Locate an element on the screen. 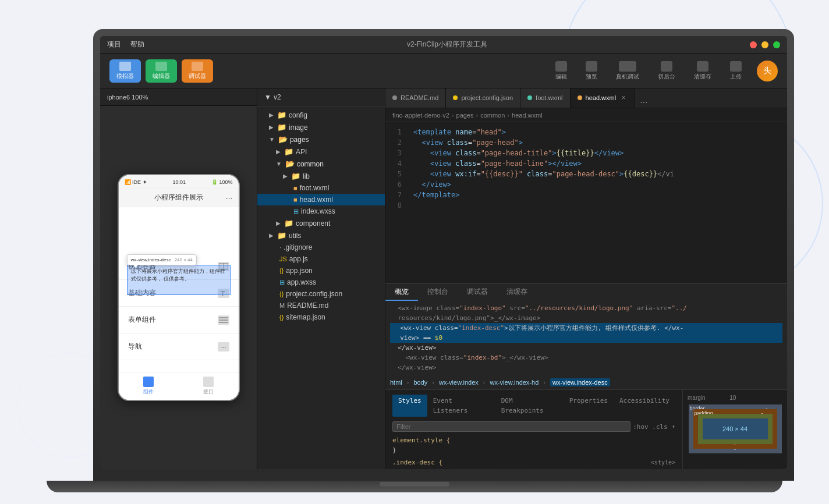 The width and height of the screenshot is (829, 504). xml-file-icon: ■ is located at coordinates (296, 188).